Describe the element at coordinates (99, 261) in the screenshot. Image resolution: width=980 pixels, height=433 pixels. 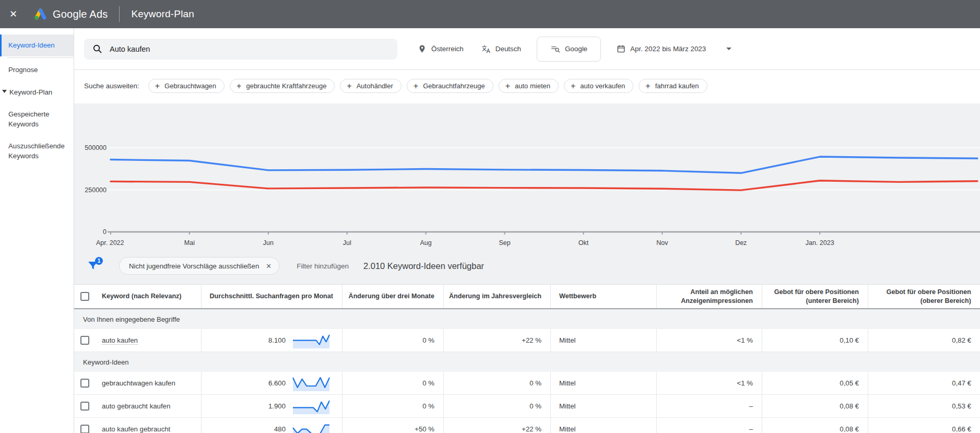
I see `filter-count-badge: 1` at that location.